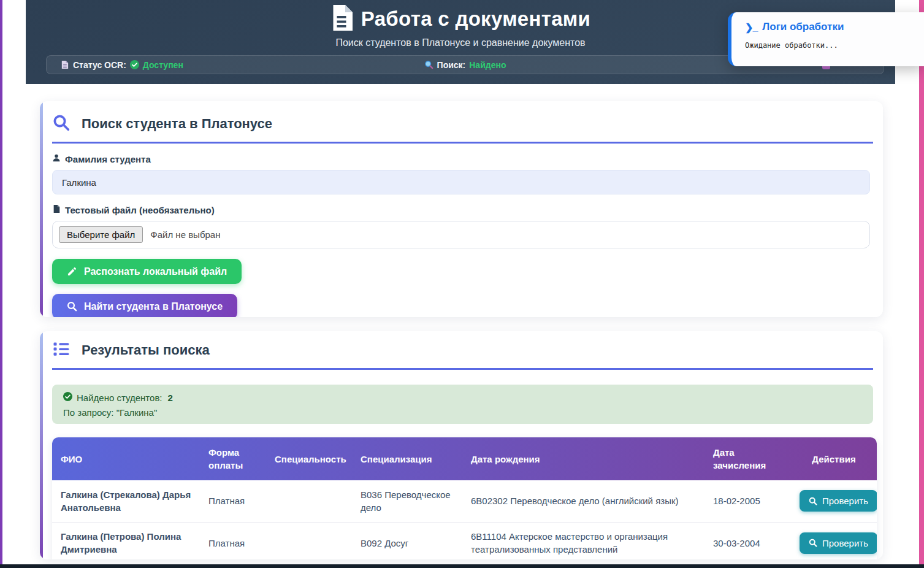 Image resolution: width=924 pixels, height=568 pixels. Describe the element at coordinates (462, 159) in the screenshot. I see `surname-label: Фамилия студента` at that location.